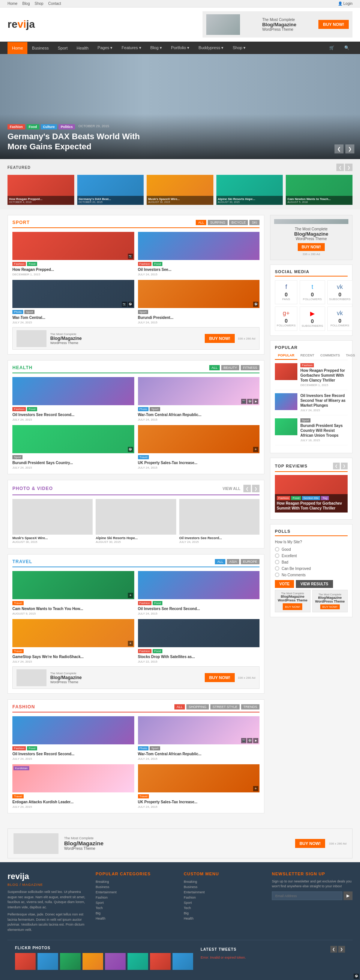  Describe the element at coordinates (250, 368) in the screenshot. I see `health-filter-fitness: FITNESS` at that location.